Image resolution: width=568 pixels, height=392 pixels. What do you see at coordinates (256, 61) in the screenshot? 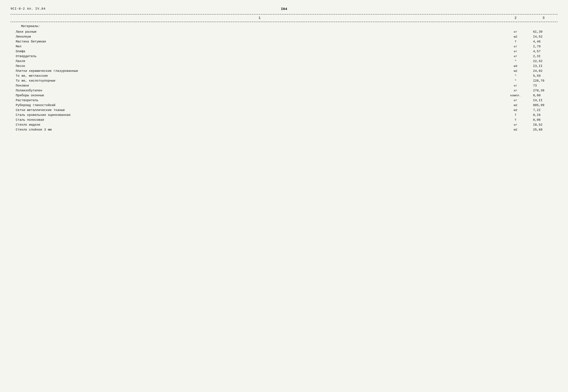
I see `row-name: Пакля` at bounding box center [256, 61].